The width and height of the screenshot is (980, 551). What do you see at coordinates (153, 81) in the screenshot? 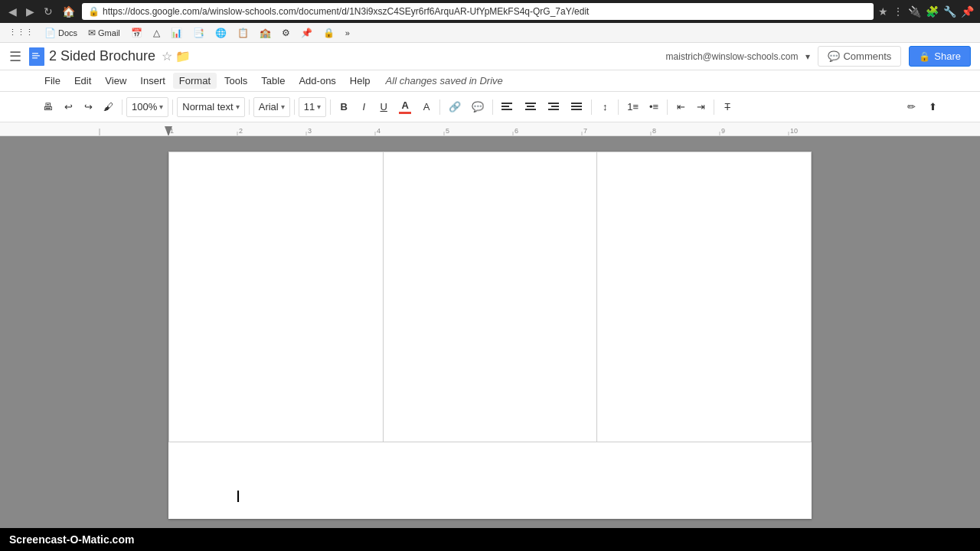
I see `menu-insert: Insert` at bounding box center [153, 81].